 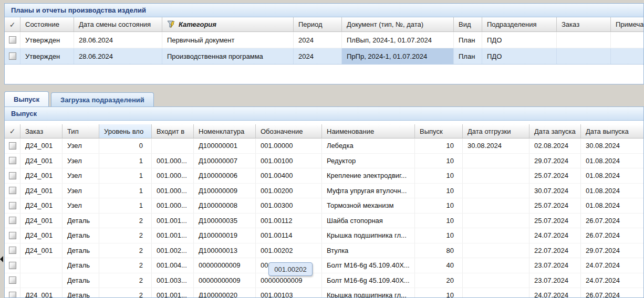 What do you see at coordinates (81, 131) in the screenshot?
I see `column-header-type: Тип` at bounding box center [81, 131].